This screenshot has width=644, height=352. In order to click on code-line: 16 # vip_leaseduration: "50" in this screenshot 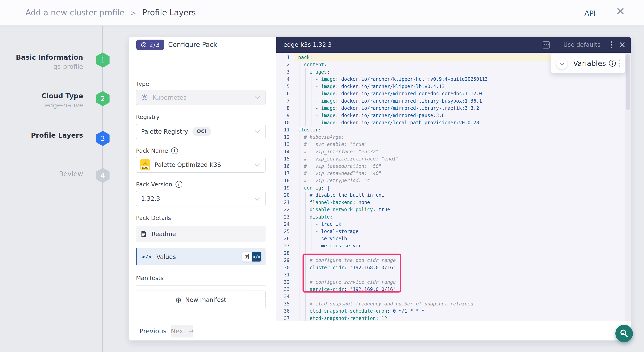, I will do `click(454, 166)`.